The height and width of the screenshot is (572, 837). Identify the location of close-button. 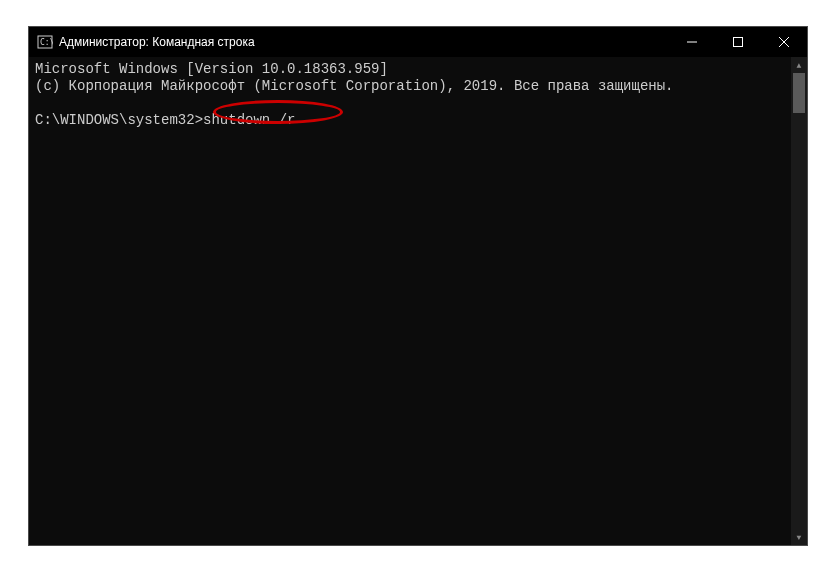
(784, 42).